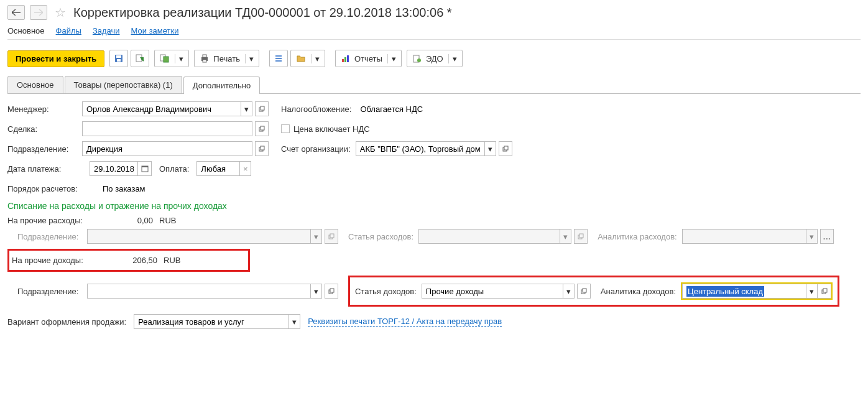  Describe the element at coordinates (106, 31) in the screenshot. I see `nav-tasks: Задачи` at that location.